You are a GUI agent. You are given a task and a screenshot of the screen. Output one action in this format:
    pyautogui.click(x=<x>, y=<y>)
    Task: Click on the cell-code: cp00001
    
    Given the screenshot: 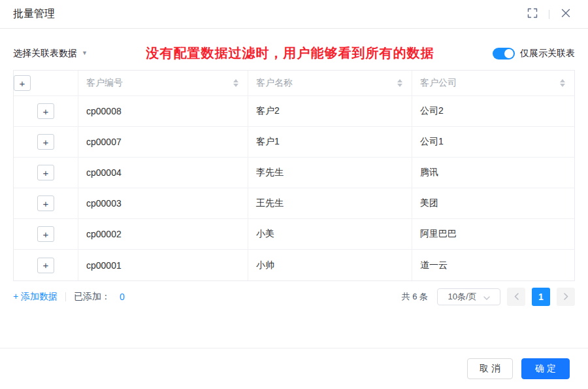 What is the action you would take?
    pyautogui.click(x=163, y=265)
    